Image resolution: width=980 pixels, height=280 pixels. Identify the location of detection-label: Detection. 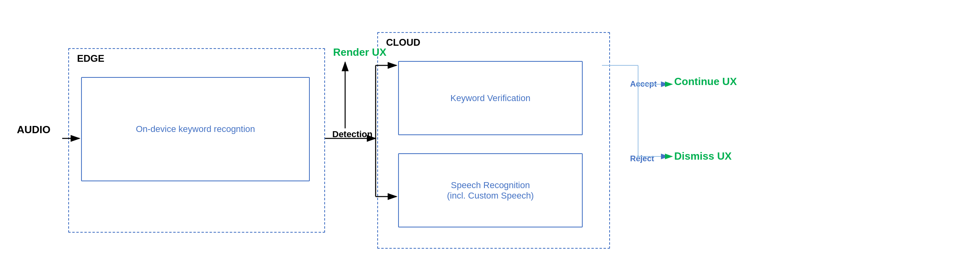
(352, 134).